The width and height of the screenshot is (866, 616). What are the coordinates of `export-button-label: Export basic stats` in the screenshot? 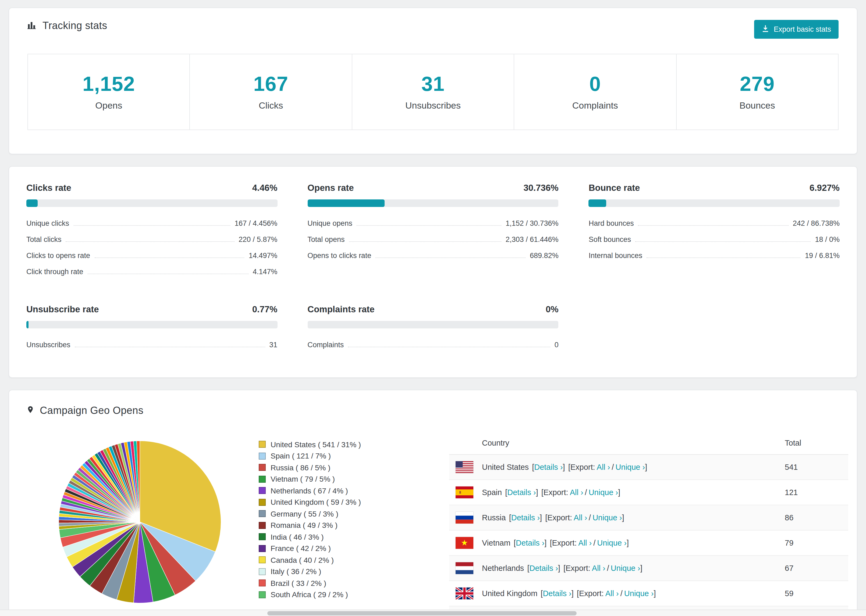 It's located at (802, 30).